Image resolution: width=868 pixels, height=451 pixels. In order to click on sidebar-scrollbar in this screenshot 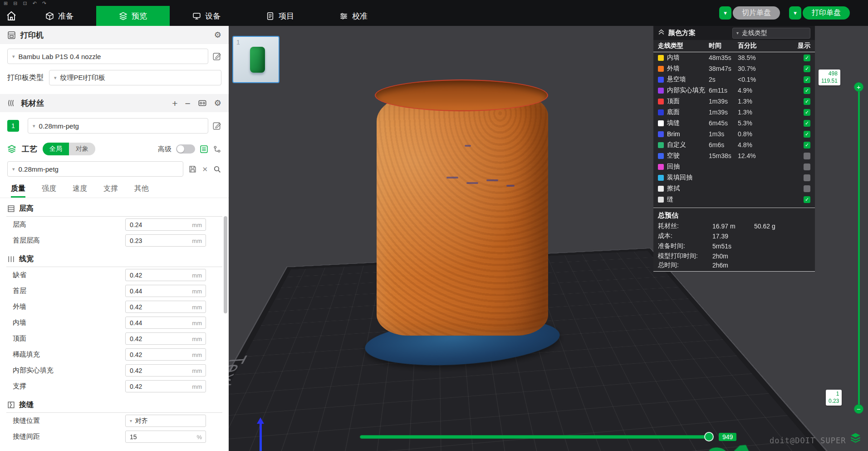, I will do `click(226, 265)`.